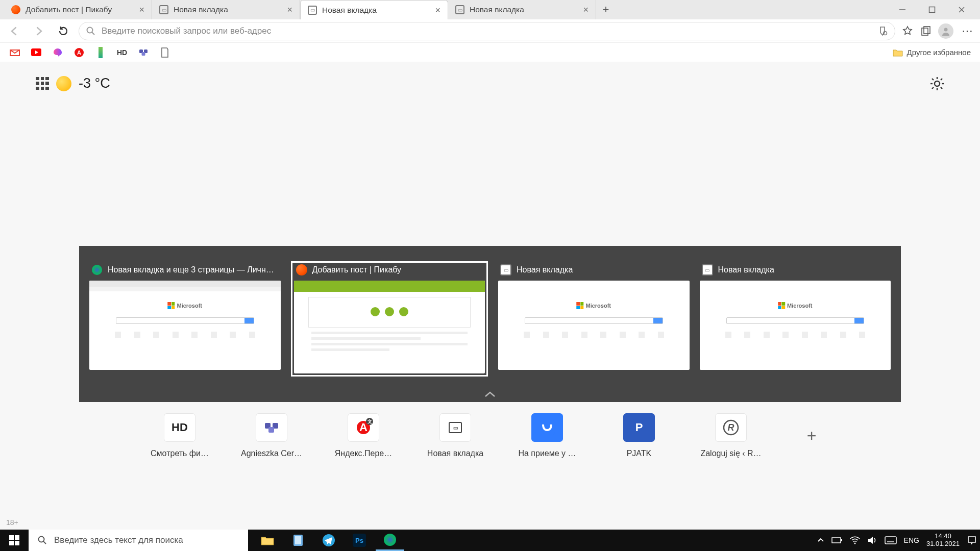 The height and width of the screenshot is (551, 980). I want to click on taskbar-app-photoshop: Ps, so click(359, 540).